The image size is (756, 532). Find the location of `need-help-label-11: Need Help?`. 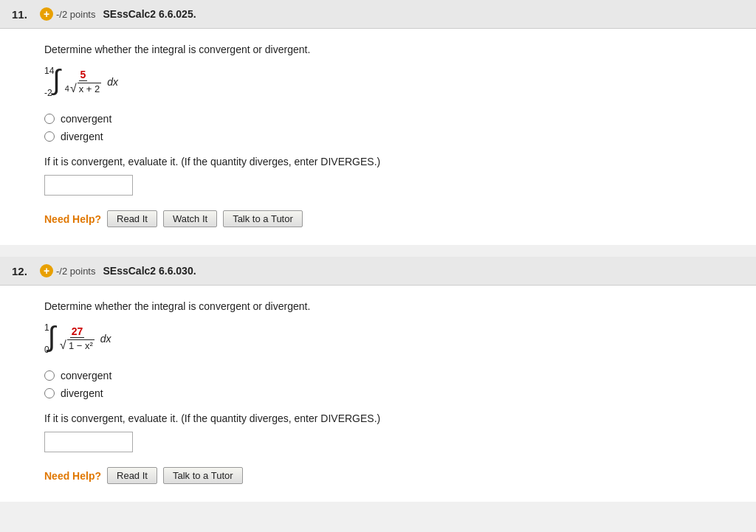

need-help-label-11: Need Help? is located at coordinates (72, 219).